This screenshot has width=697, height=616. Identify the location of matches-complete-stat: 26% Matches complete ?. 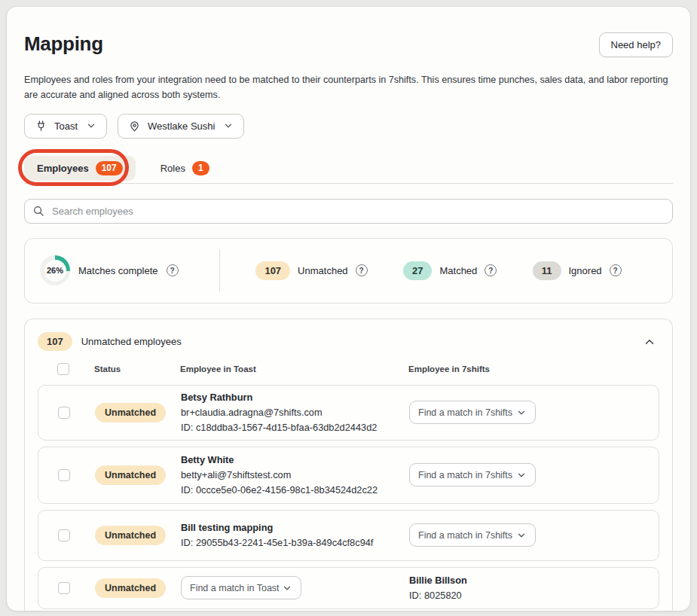
(130, 270).